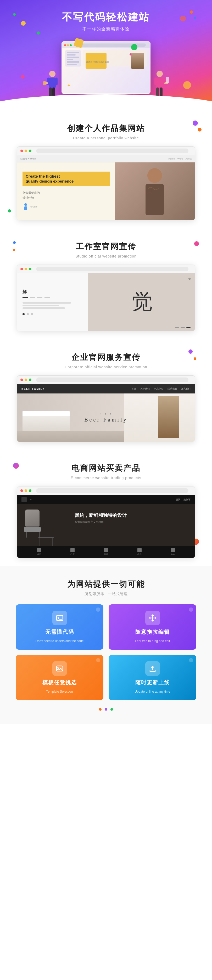  I want to click on hero-figure-left, so click(52, 84).